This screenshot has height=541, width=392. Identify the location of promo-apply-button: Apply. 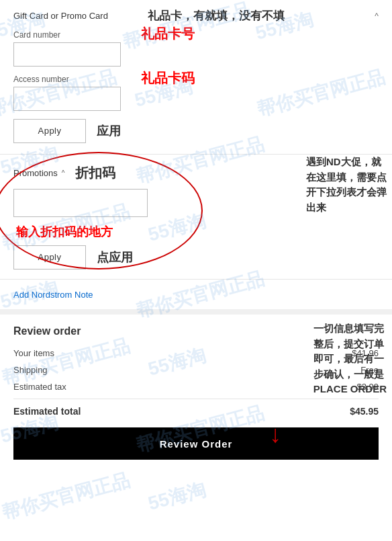
(50, 257).